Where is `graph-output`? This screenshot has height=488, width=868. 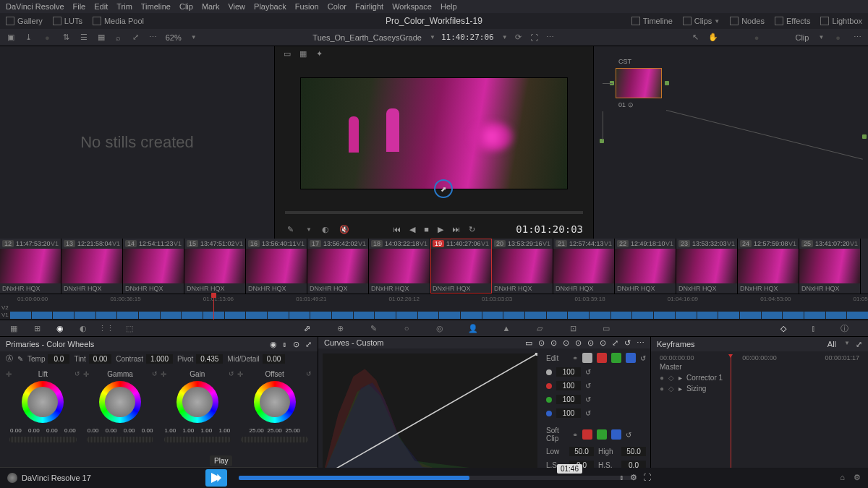 graph-output is located at coordinates (864, 137).